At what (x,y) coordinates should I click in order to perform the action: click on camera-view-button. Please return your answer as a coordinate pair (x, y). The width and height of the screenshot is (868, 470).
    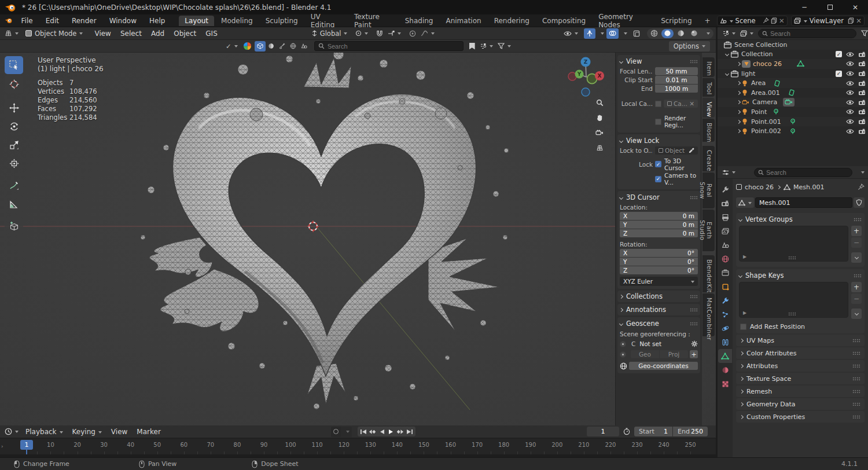
    Looking at the image, I should click on (599, 133).